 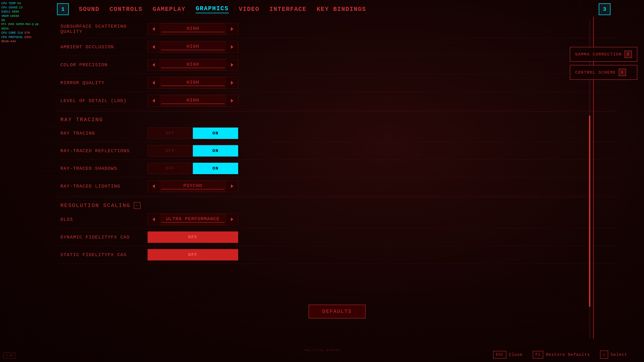 What do you see at coordinates (604, 355) in the screenshot?
I see `select-key-icon: ⬡` at bounding box center [604, 355].